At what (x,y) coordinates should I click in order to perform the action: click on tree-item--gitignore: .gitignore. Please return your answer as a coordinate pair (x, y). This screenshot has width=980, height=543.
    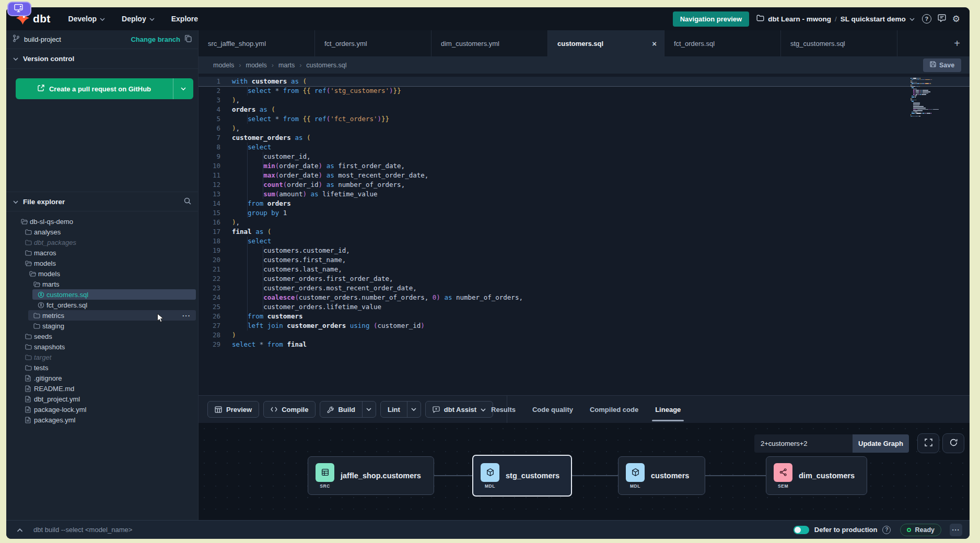
    Looking at the image, I should click on (102, 378).